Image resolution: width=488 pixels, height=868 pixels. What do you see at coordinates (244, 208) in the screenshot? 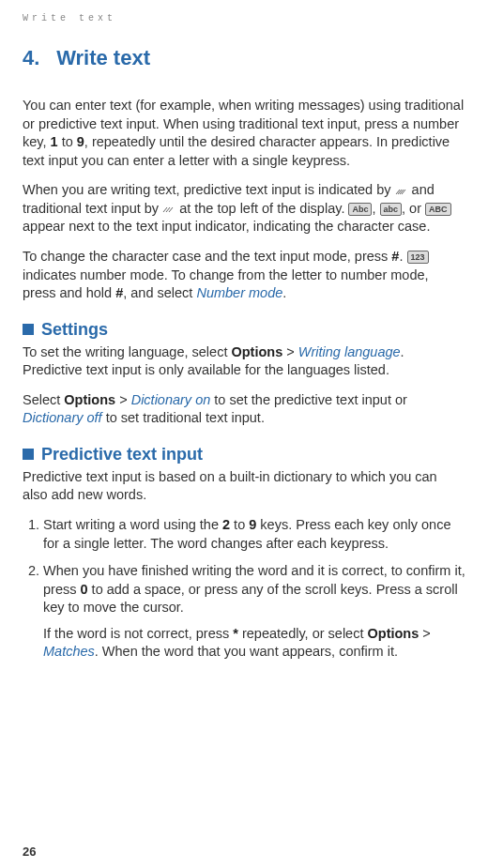
I see `intro-paragraph-2: When you are writing text, predictive te…` at bounding box center [244, 208].